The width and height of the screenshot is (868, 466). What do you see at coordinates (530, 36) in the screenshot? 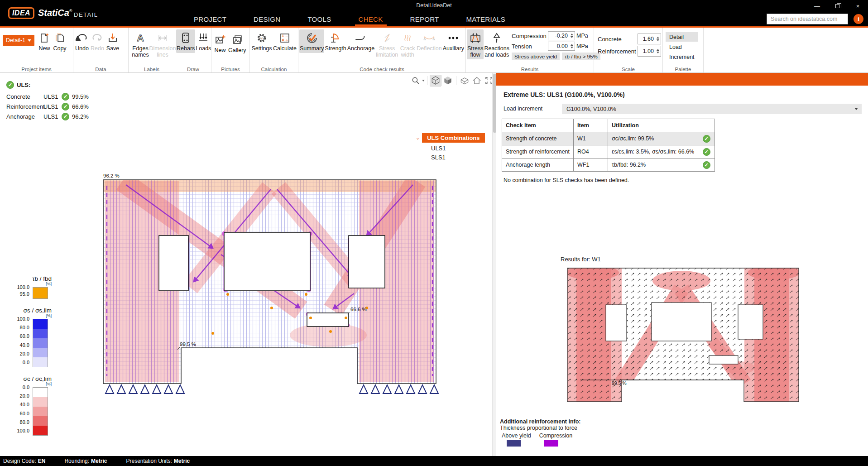
I see `compression-label: Compression` at bounding box center [530, 36].